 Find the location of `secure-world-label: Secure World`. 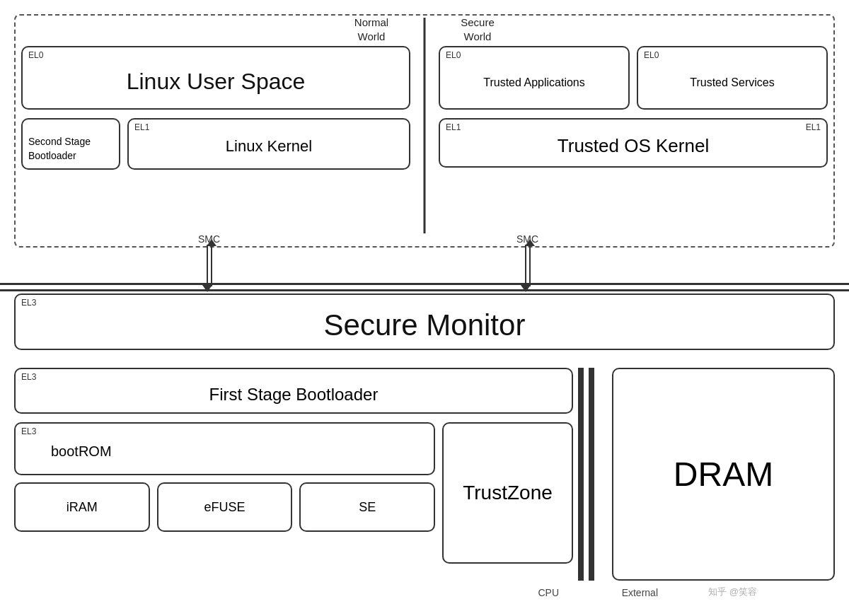

secure-world-label: Secure World is located at coordinates (478, 30).